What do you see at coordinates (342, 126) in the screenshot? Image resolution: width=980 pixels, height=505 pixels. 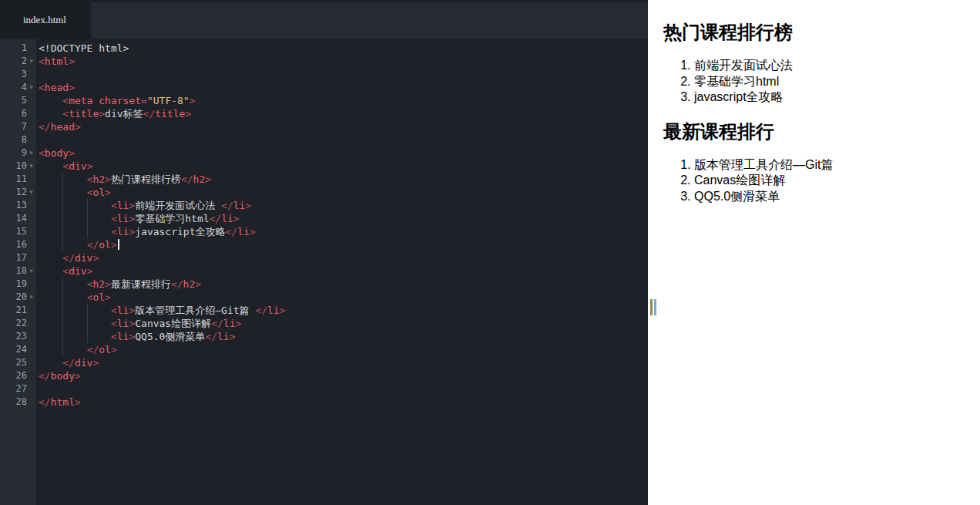 I see `code-text: </head>` at bounding box center [342, 126].